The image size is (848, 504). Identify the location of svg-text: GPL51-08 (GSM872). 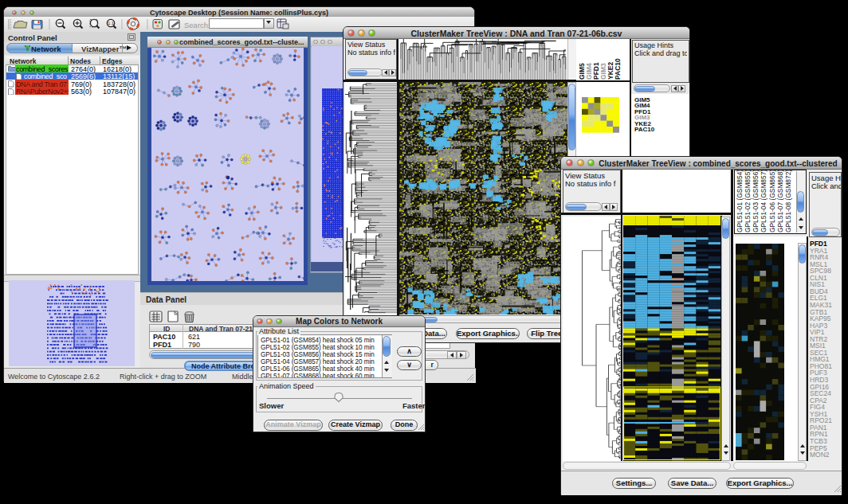
(788, 201).